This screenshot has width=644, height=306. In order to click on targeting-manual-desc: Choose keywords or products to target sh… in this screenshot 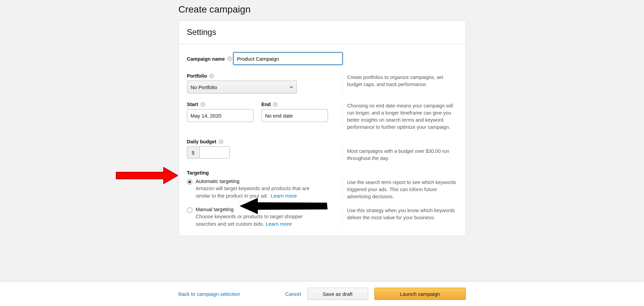, I will do `click(259, 220)`.